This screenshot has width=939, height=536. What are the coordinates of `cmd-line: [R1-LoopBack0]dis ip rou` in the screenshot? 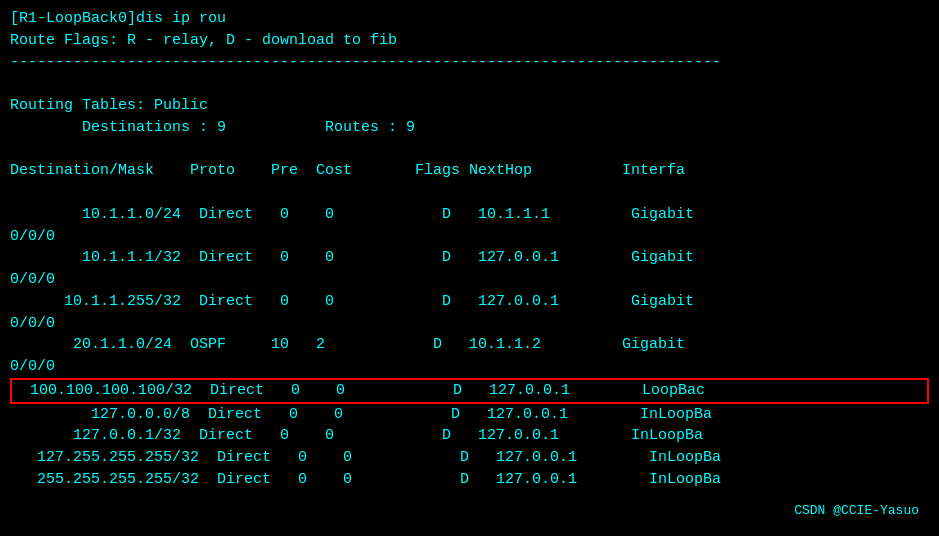 It's located at (470, 19).